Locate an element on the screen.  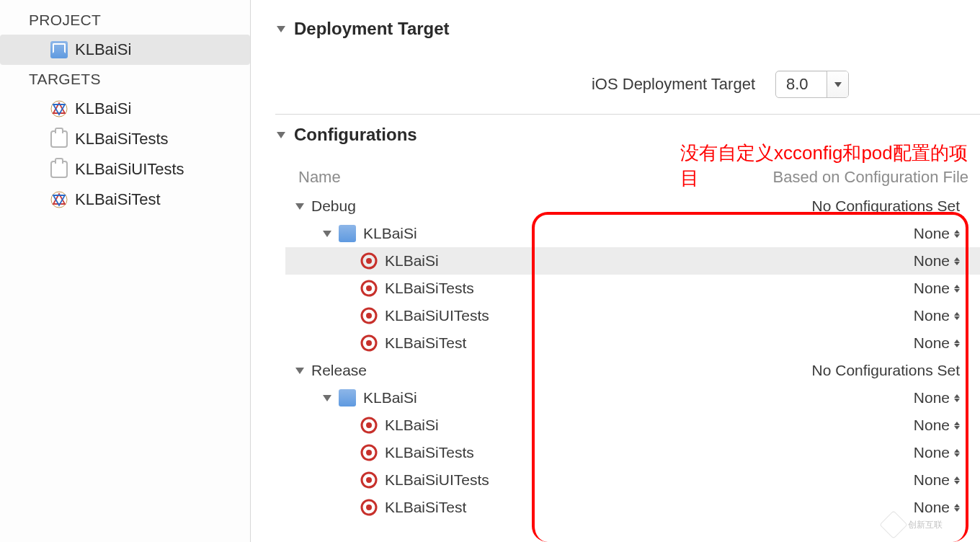
watermark: 创新互联 is located at coordinates (930, 525).